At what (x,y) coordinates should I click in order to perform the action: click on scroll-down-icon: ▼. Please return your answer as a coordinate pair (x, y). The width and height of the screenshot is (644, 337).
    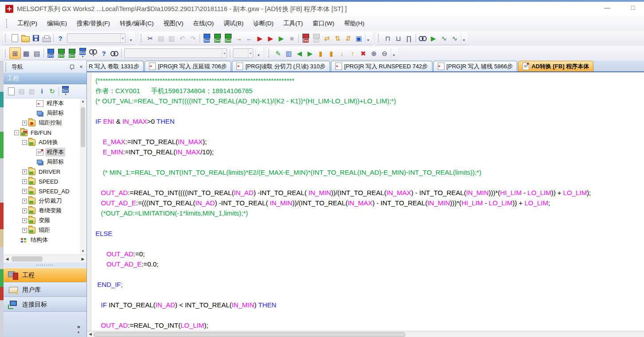
    Looking at the image, I should click on (83, 251).